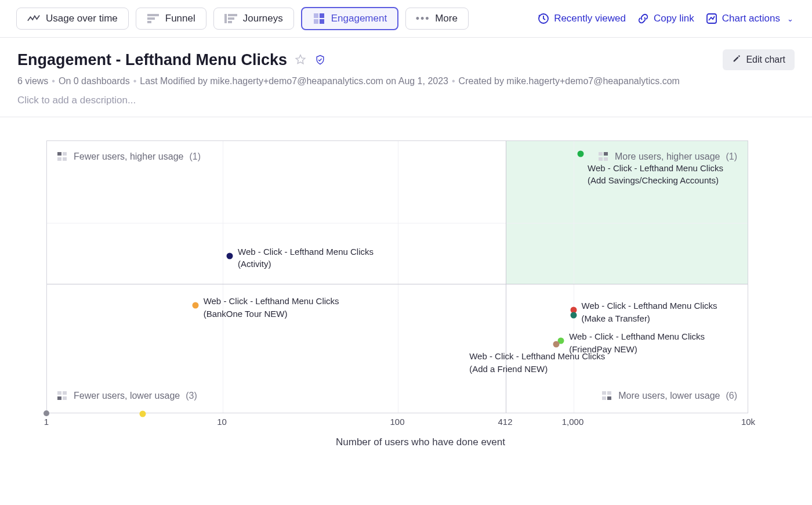 This screenshot has width=812, height=505. What do you see at coordinates (790, 19) in the screenshot?
I see `chevron-down-icon: ⌄` at bounding box center [790, 19].